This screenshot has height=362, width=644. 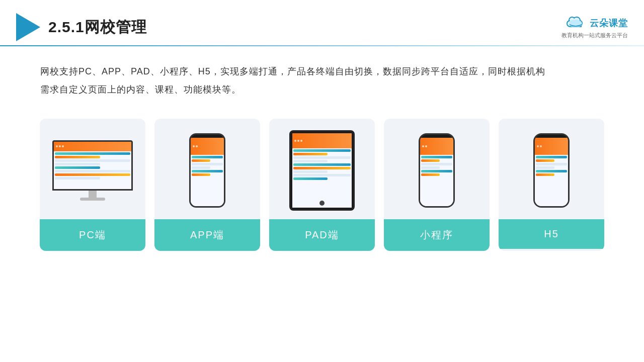 What do you see at coordinates (322, 235) in the screenshot?
I see `card-pad-label: PAD端` at bounding box center [322, 235].